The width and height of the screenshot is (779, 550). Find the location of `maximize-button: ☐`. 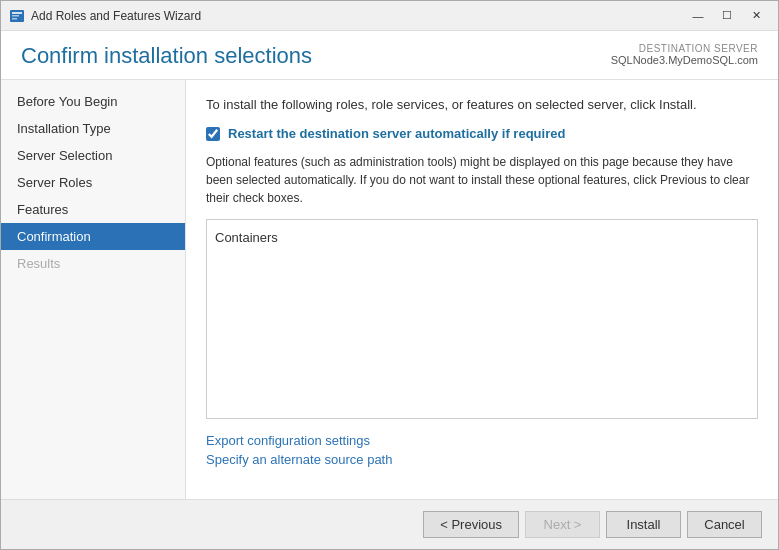

maximize-button: ☐ is located at coordinates (727, 16).